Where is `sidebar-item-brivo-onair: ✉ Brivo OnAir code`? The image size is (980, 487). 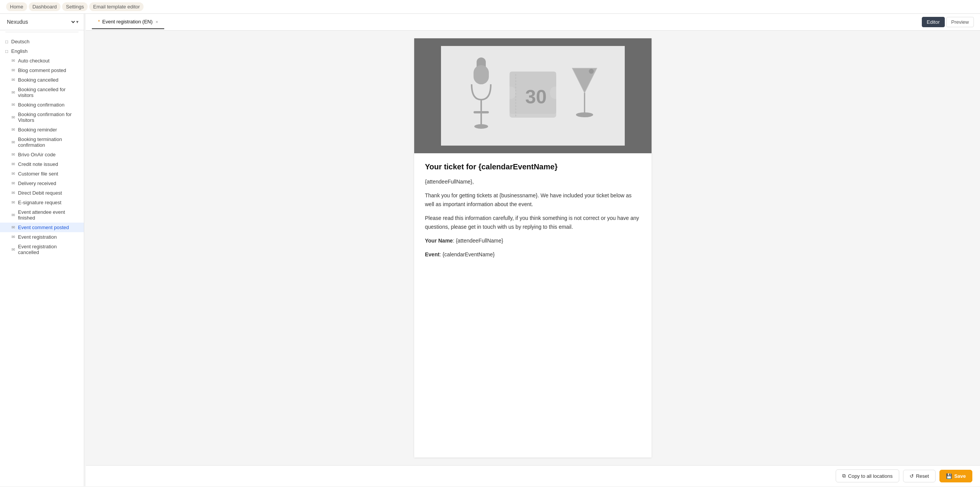 sidebar-item-brivo-onair: ✉ Brivo OnAir code is located at coordinates (42, 155).